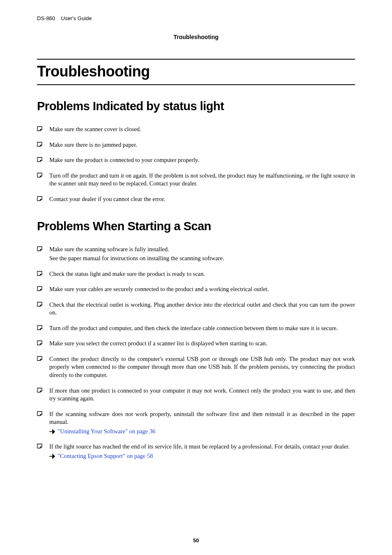 This screenshot has width=392, height=555. What do you see at coordinates (202, 180) in the screenshot?
I see `list-item-text: Turn off the product and turn it on agai…` at bounding box center [202, 180].